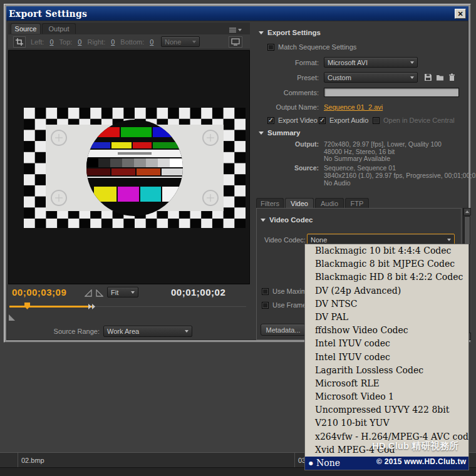 This screenshot has height=476, width=476. I want to click on tab-video: Video, so click(299, 203).